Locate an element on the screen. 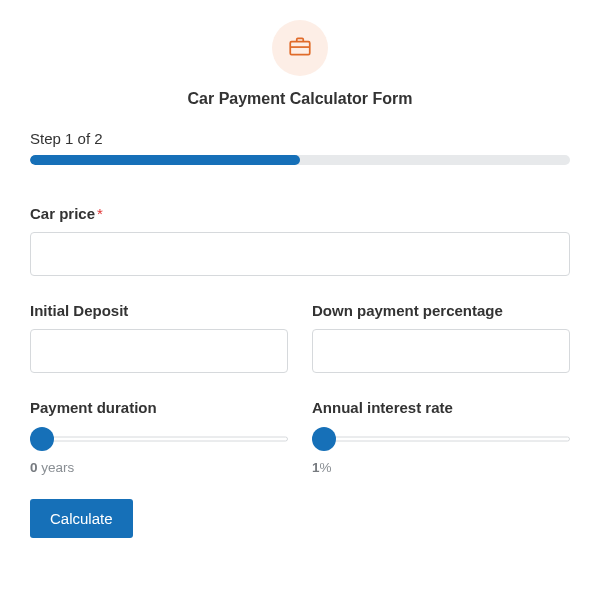 The height and width of the screenshot is (600, 600). payment-duration-unit: years is located at coordinates (56, 468).